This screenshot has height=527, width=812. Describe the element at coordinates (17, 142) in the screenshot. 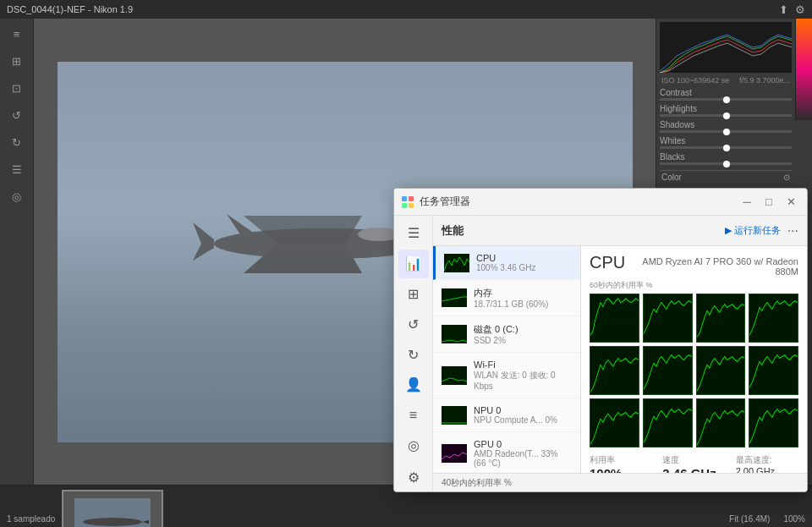

I see `tool-icon-heal: ↻` at that location.